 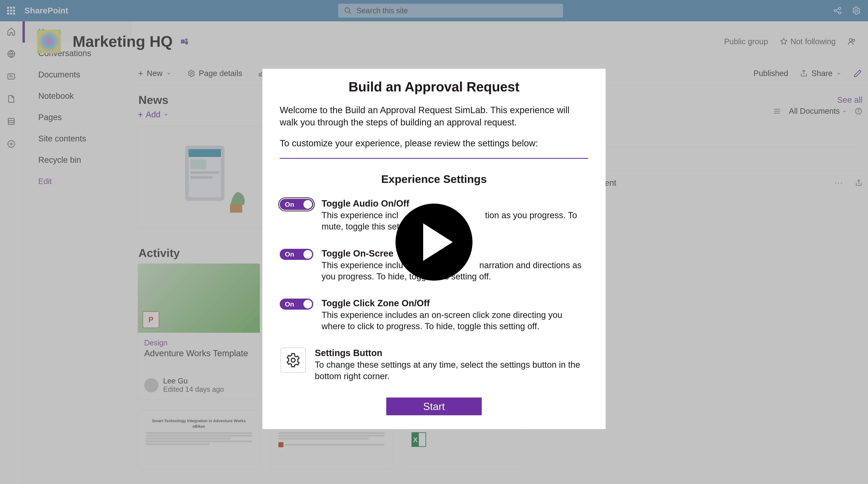 I want to click on start-button: Start, so click(x=434, y=406).